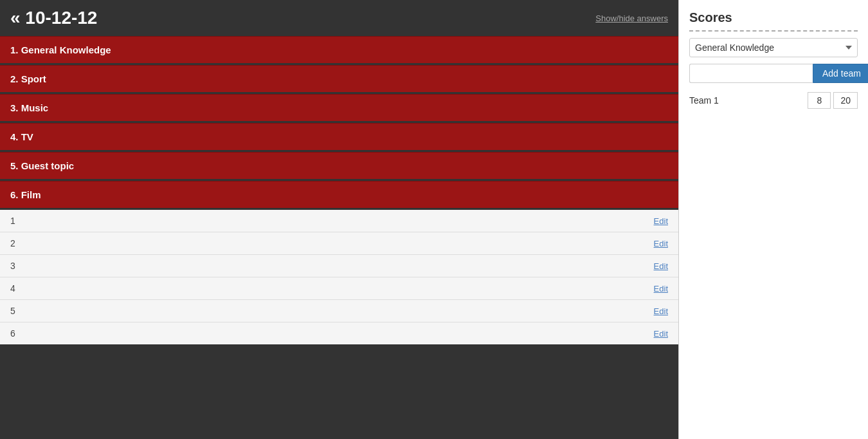 The width and height of the screenshot is (868, 439). What do you see at coordinates (773, 48) in the screenshot?
I see `round-select: General Knowledge Sport Music TV Guest t…` at bounding box center [773, 48].